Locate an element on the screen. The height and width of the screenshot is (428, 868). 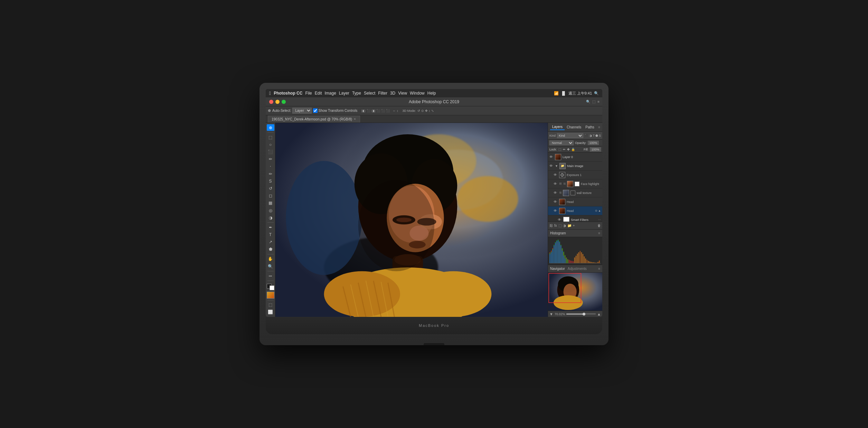
document-tab: 190325_NYC_Derek-Afternoon.psd @ 70% (RG… is located at coordinates (314, 119).